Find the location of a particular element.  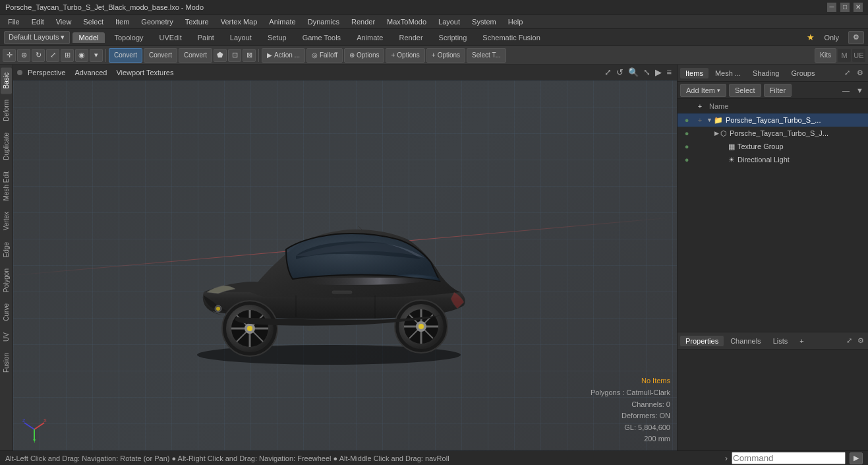

tool-scale-icon: ⤢ is located at coordinates (53, 55).